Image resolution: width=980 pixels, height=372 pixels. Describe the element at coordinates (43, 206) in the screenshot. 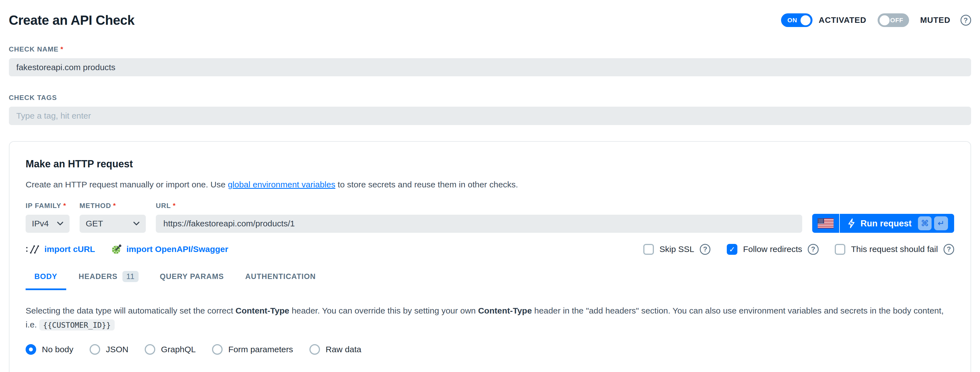

I see `ip-family-label-text: IP FAMILY` at that location.